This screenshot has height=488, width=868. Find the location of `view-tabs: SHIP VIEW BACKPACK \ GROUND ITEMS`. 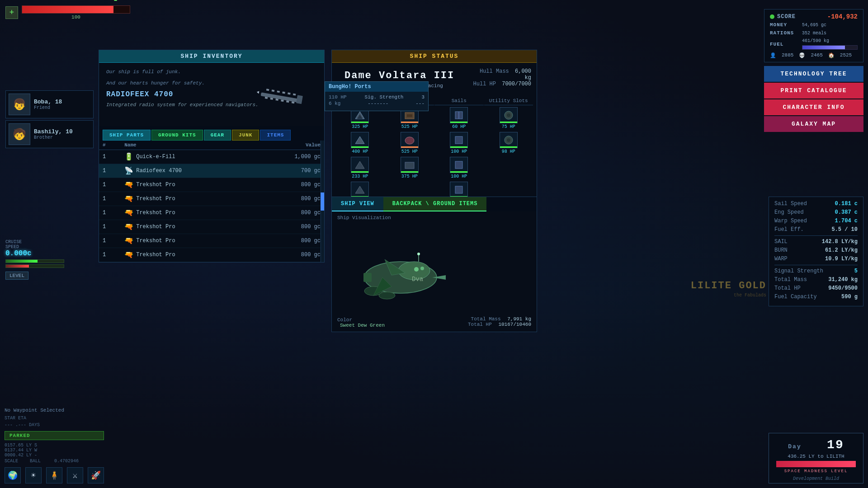

view-tabs: SHIP VIEW BACKPACK \ GROUND ITEMS is located at coordinates (434, 204).